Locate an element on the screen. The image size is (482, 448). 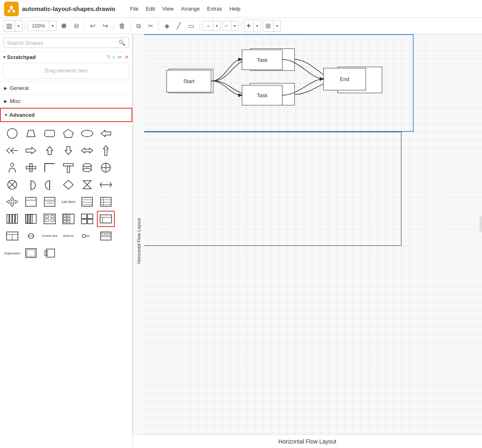
scratchpad-edit-icon: ✏ is located at coordinates (120, 57).